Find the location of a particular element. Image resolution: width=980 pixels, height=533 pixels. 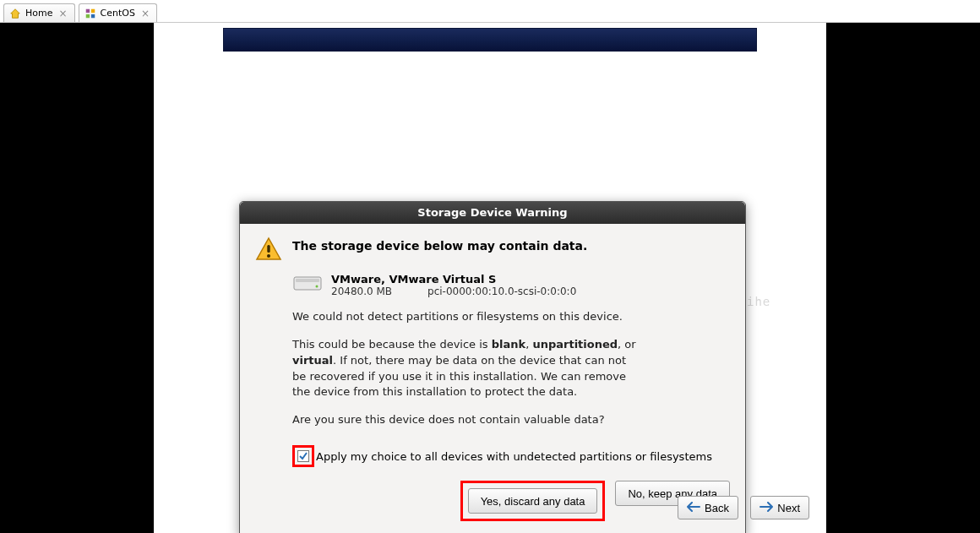

highlight-box is located at coordinates (303, 456).